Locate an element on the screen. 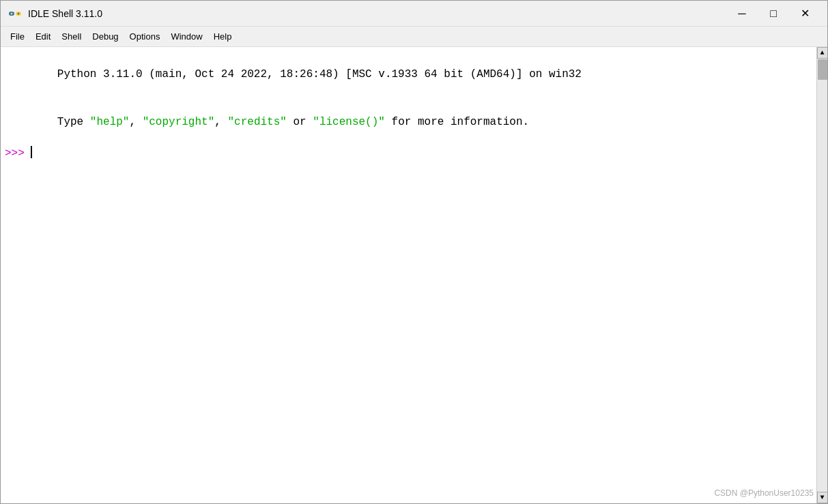  comma1: , is located at coordinates (135, 122).